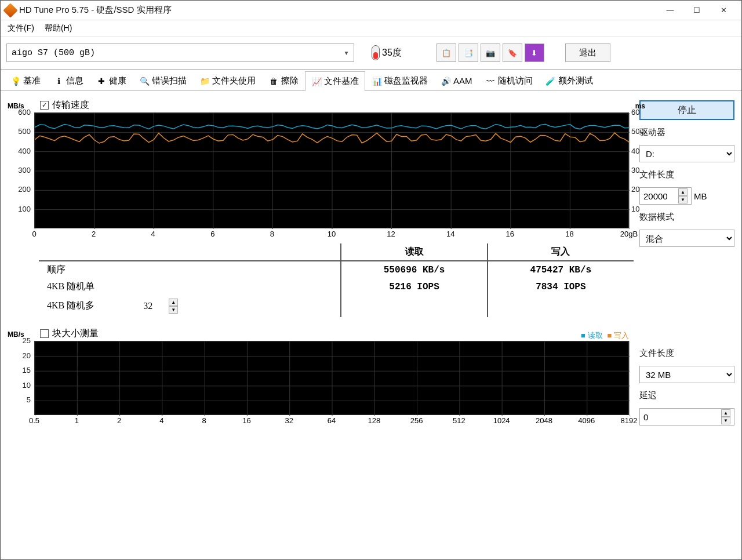 This screenshot has width=742, height=560. Describe the element at coordinates (670, 10) in the screenshot. I see `minimize-button: —` at that location.